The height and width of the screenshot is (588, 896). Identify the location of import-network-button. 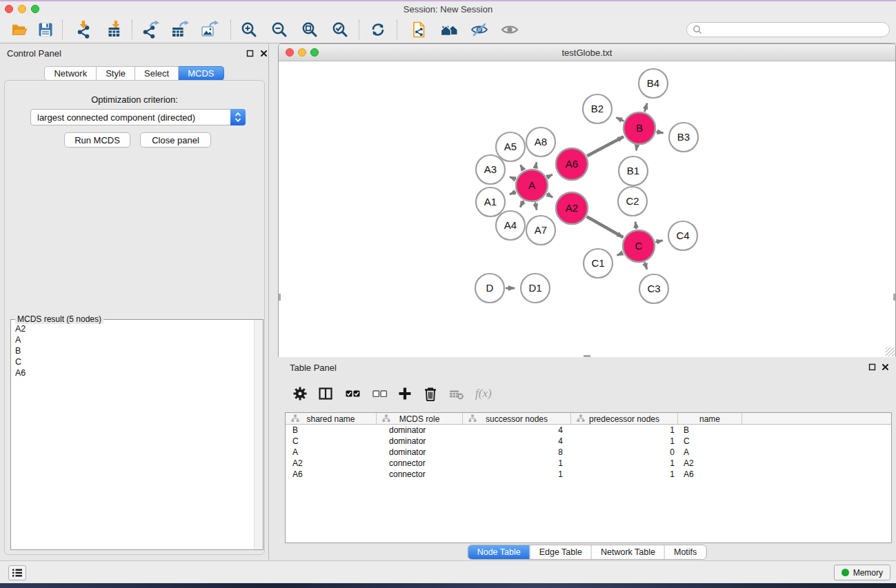
(83, 29).